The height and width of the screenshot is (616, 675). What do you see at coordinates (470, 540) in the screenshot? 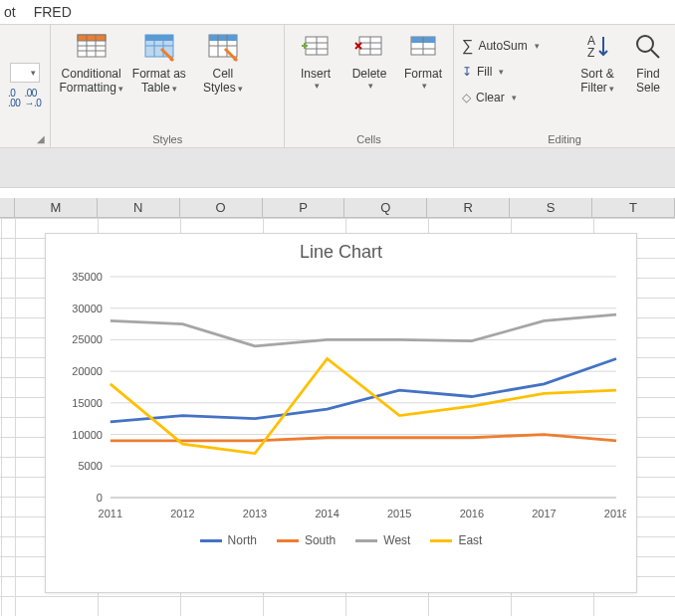
I see `legend-label: East` at bounding box center [470, 540].